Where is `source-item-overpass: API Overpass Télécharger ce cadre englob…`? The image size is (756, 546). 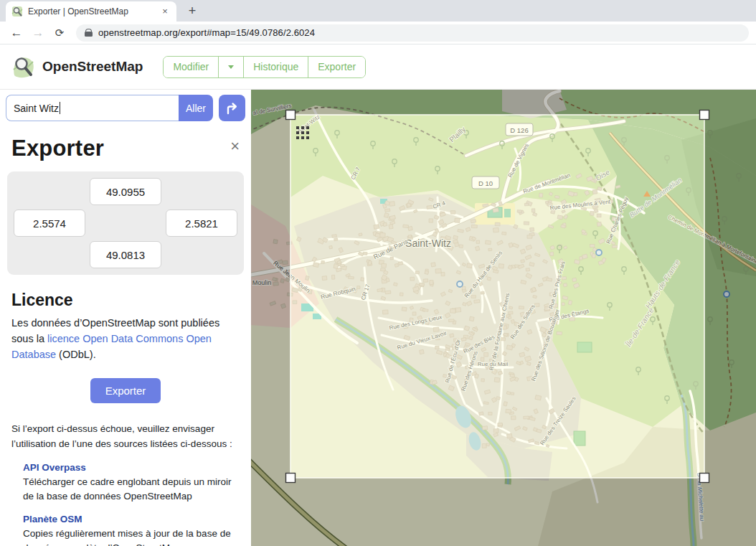 source-item-overpass: API Overpass Télécharger ce cadre englob… is located at coordinates (131, 484).